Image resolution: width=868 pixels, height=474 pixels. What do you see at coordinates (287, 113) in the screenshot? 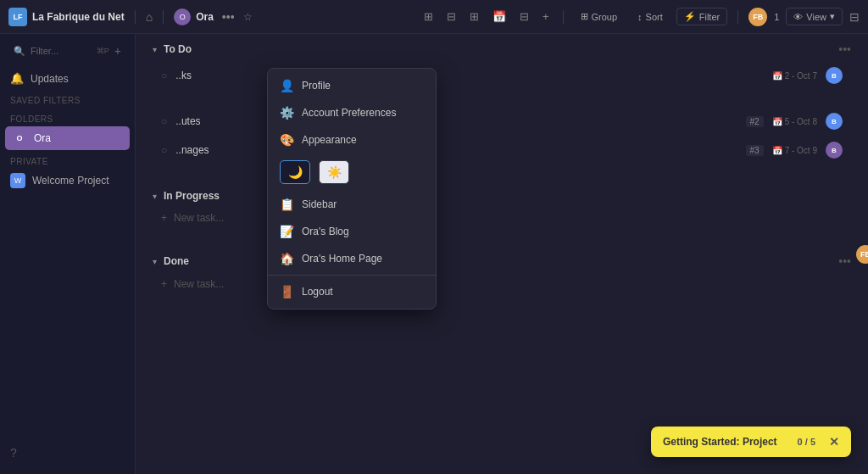
I see `account-prefs-icon: ⚙️` at bounding box center [287, 113].